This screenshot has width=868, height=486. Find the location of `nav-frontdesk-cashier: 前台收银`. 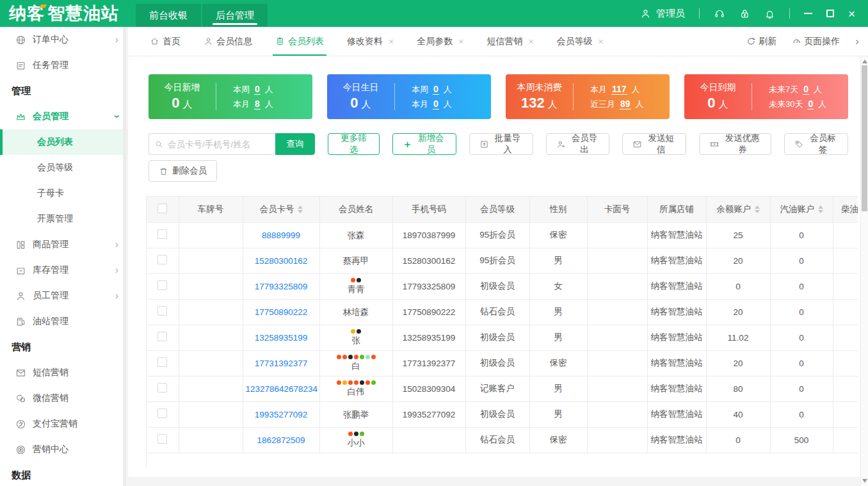

nav-frontdesk-cashier: 前台收银 is located at coordinates (168, 15).